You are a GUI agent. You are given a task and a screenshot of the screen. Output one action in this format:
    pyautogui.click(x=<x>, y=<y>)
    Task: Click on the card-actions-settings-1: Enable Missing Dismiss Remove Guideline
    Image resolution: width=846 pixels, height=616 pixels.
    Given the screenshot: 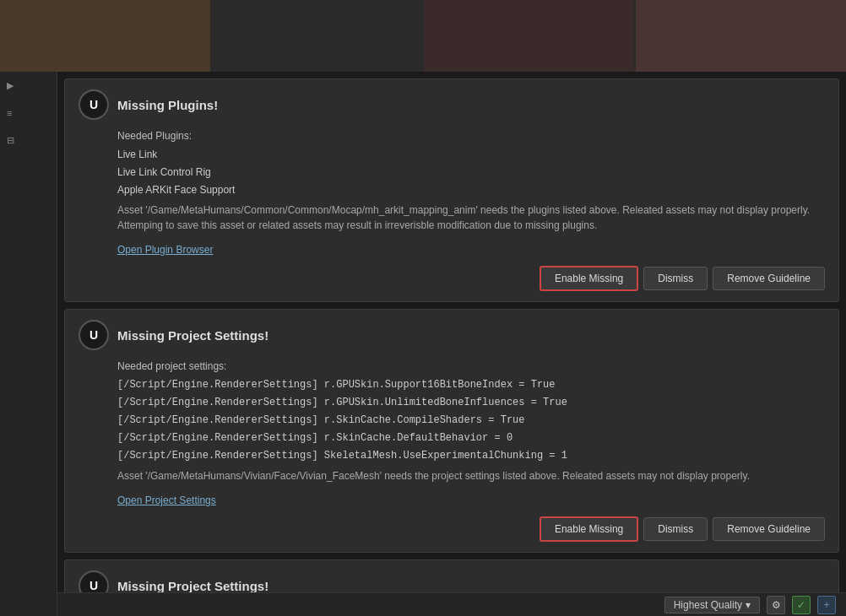 What is the action you would take?
    pyautogui.click(x=452, y=529)
    